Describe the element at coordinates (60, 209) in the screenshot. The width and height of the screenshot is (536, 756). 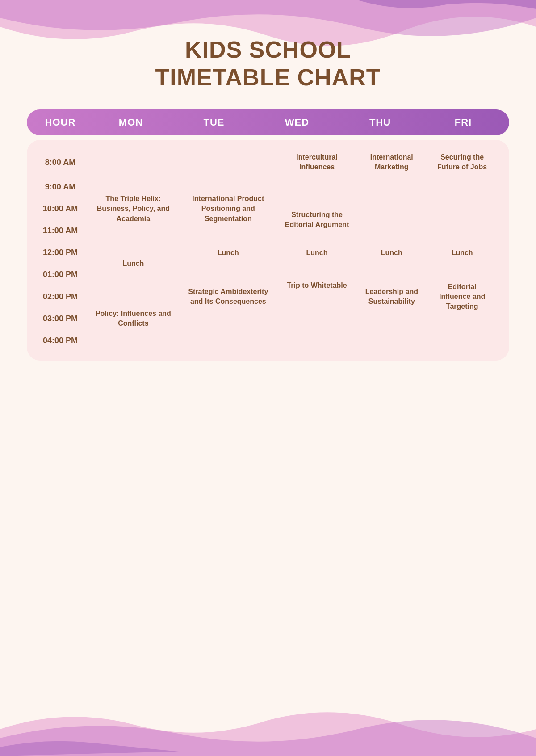
I see `time-1000am: 10:00 AM` at that location.